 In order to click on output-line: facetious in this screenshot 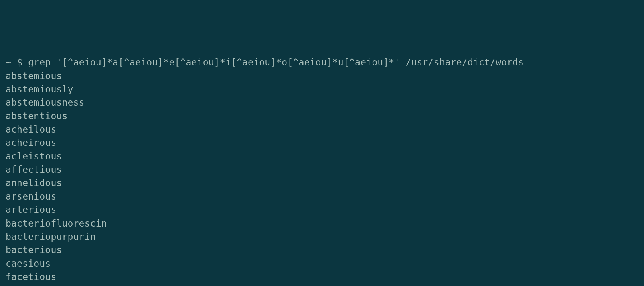, I will do `click(322, 277)`.